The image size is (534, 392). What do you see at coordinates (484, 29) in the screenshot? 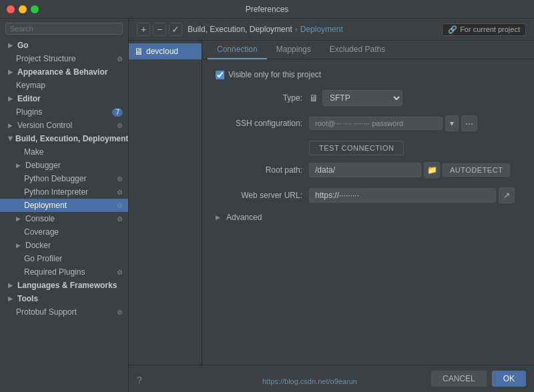
I see `project-badge: 🔗 For current project` at bounding box center [484, 29].